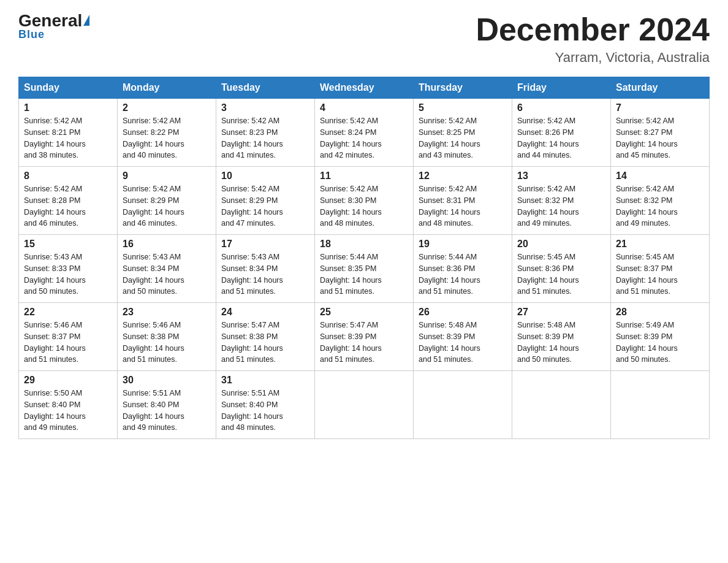 This screenshot has width=728, height=563. I want to click on table-row: 10 Sunrise: 5:42 AMSunset: 8:29 PMDaylig…, so click(266, 201).